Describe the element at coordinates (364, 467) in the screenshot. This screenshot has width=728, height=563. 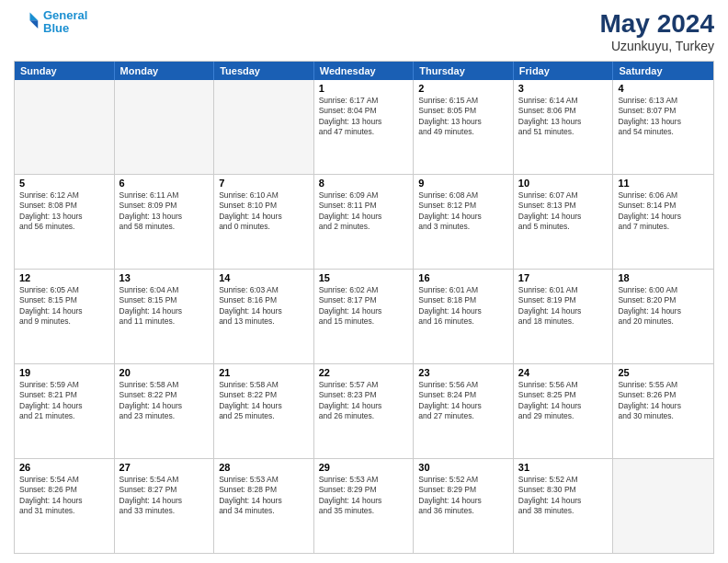
I see `day-number: 29` at that location.